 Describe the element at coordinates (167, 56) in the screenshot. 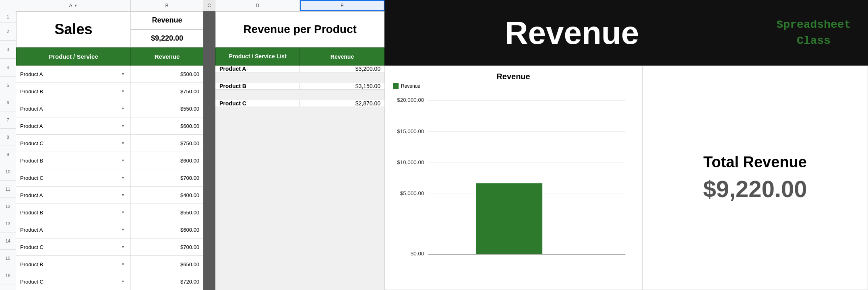

I see `revenue-col-header: Revenue` at that location.